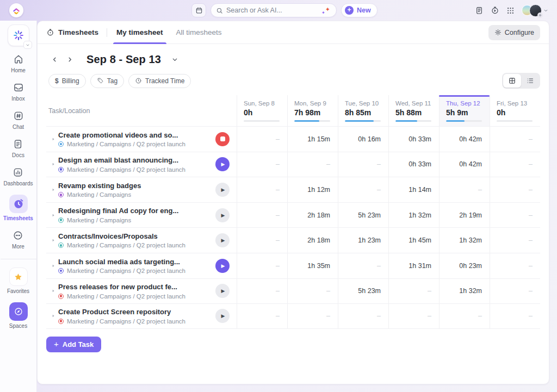  What do you see at coordinates (74, 345) in the screenshot?
I see `add-task-button: + Add Task` at bounding box center [74, 345].